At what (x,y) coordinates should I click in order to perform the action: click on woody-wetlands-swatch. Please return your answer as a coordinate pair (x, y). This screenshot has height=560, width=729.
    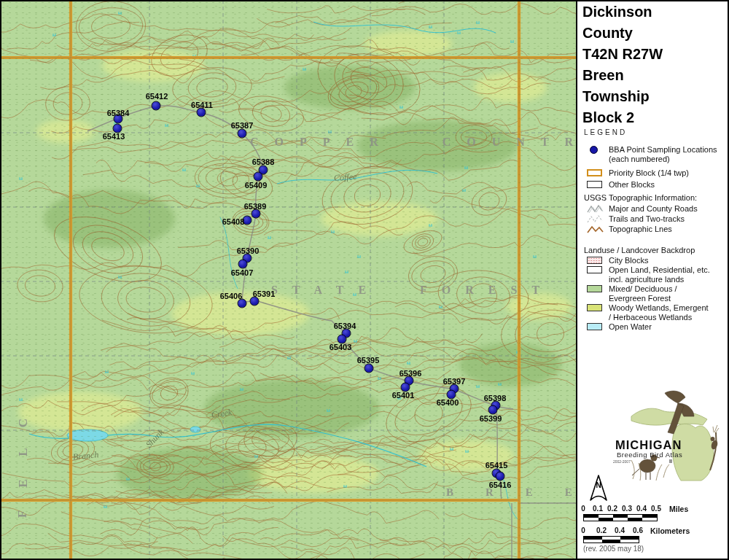
    Looking at the image, I should click on (595, 308).